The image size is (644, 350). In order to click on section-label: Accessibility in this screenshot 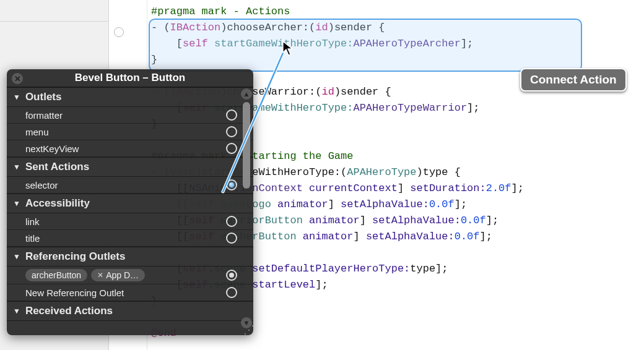, I will do `click(58, 203)`.